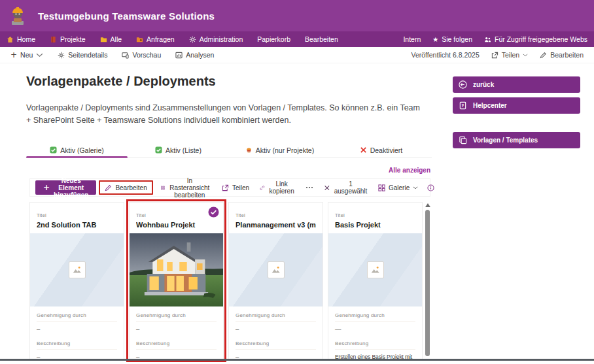 The height and width of the screenshot is (364, 594). I want to click on folder-icon, so click(103, 39).